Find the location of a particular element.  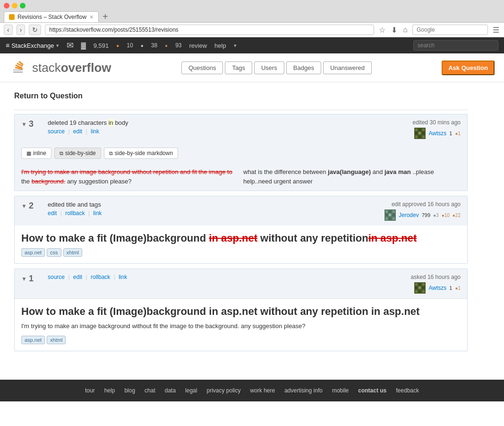

footer-legal: legal is located at coordinates (191, 391).